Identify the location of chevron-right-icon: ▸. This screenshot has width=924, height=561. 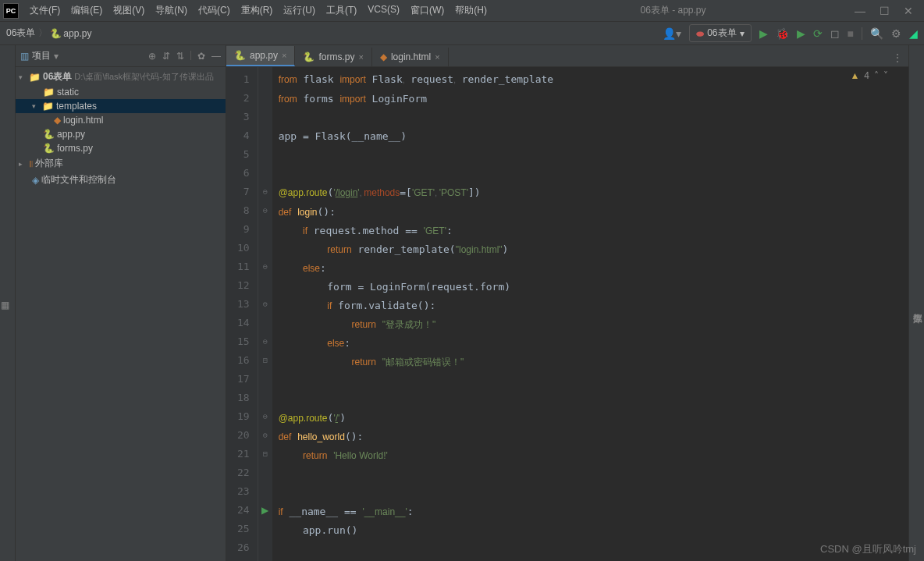
(23, 164).